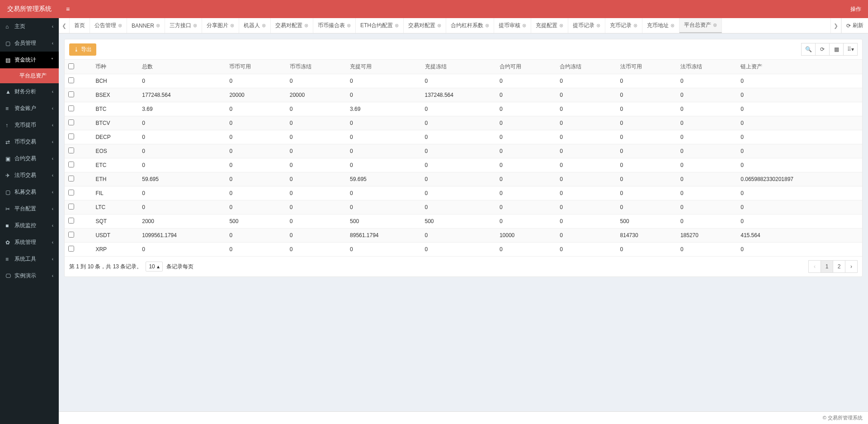 This screenshot has height=424, width=868. What do you see at coordinates (808, 49) in the screenshot?
I see `search-button: 🔍` at bounding box center [808, 49].